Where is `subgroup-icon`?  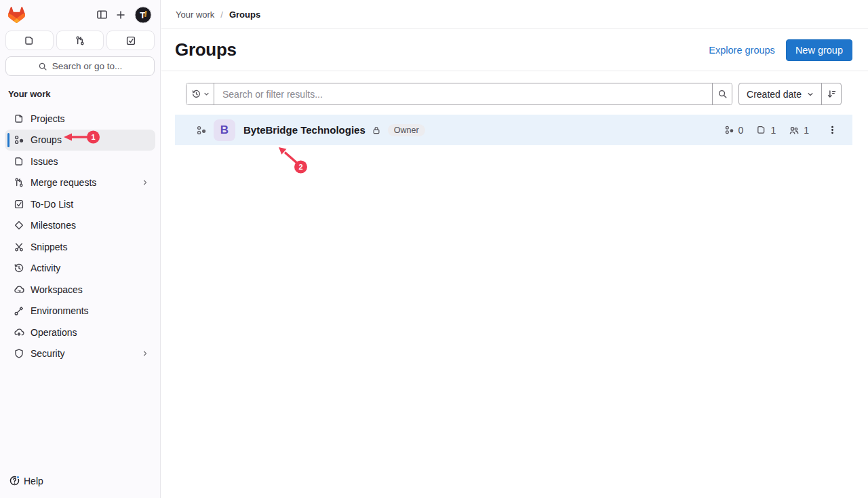 subgroup-icon is located at coordinates (201, 130).